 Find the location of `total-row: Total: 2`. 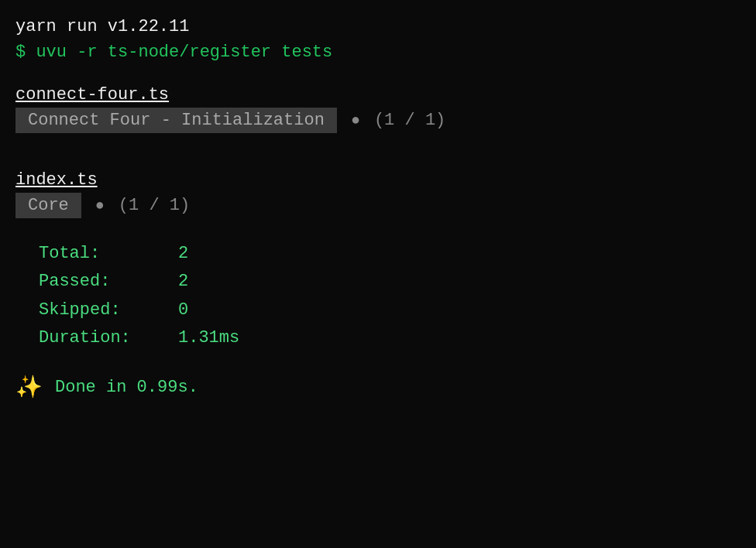

total-row: Total: 2 is located at coordinates (390, 254).